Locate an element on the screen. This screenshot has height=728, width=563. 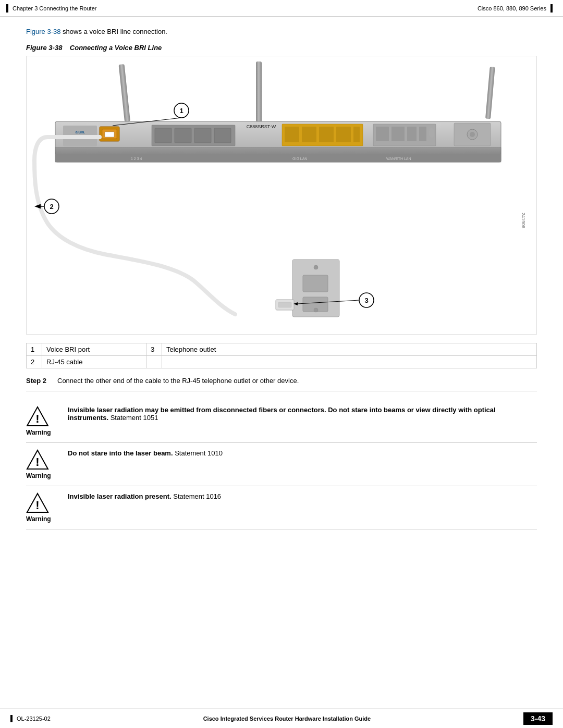
callout-num-2: 2 is located at coordinates (34, 362).